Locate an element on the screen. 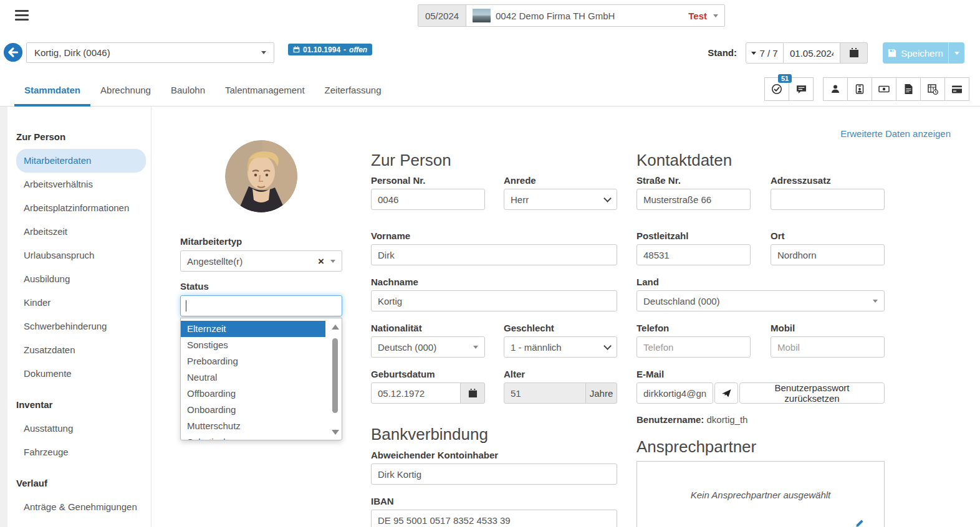 The height and width of the screenshot is (527, 980). hamburger-menu-icon is located at coordinates (22, 16).